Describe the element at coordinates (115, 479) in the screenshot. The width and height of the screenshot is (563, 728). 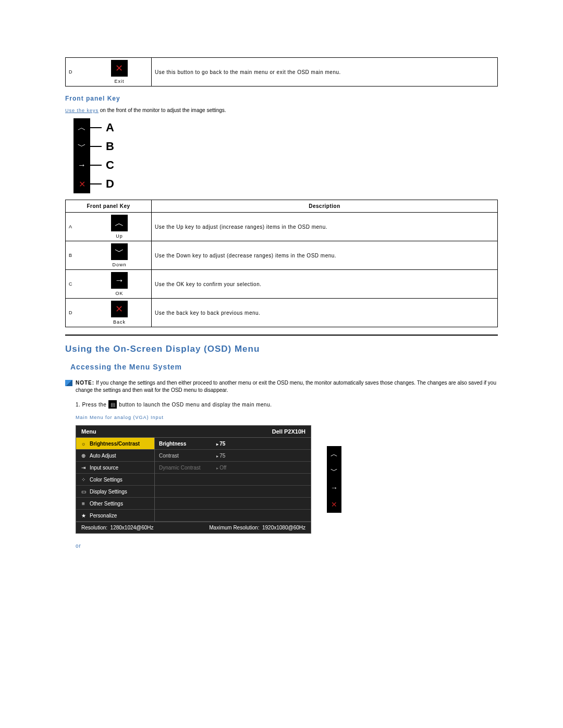
I see `osd-item-color: ⁘Color Settings` at that location.